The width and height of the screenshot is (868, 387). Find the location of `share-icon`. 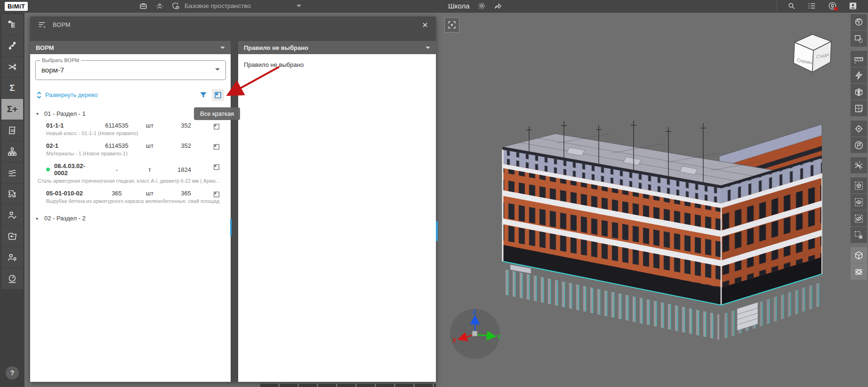

share-icon is located at coordinates (498, 6).